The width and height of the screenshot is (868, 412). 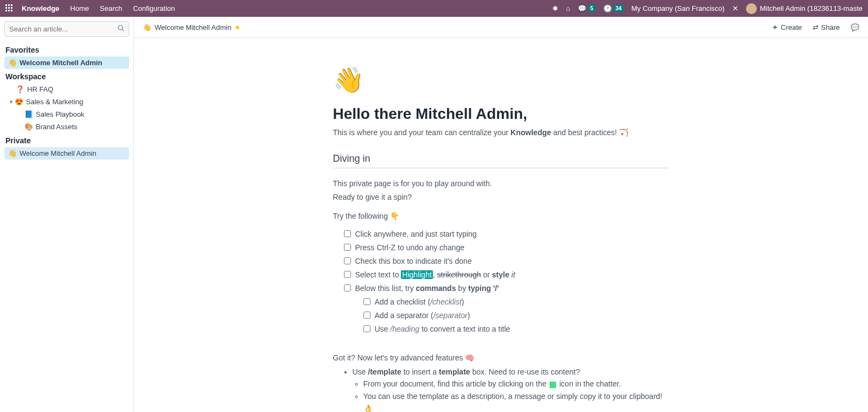 What do you see at coordinates (501, 316) in the screenshot?
I see `checklist-nested: Add a checklist (/checklist) Add a separ…` at bounding box center [501, 316].